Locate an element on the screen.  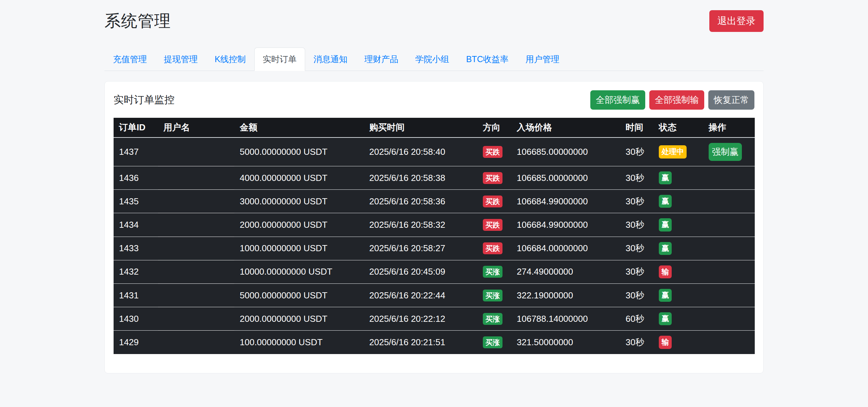
order-id-cell: 1432 is located at coordinates (136, 272).